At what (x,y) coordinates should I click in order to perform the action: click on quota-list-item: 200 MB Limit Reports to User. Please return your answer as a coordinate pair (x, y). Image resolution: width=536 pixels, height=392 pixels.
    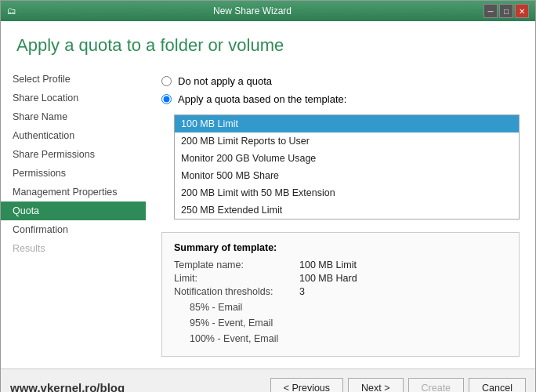
    Looking at the image, I should click on (346, 141).